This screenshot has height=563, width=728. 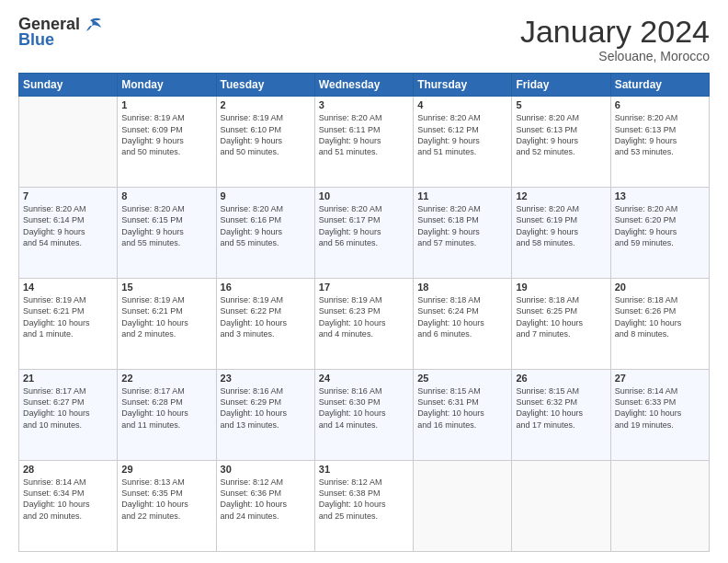 What do you see at coordinates (61, 32) in the screenshot?
I see `logo: General Blue` at bounding box center [61, 32].